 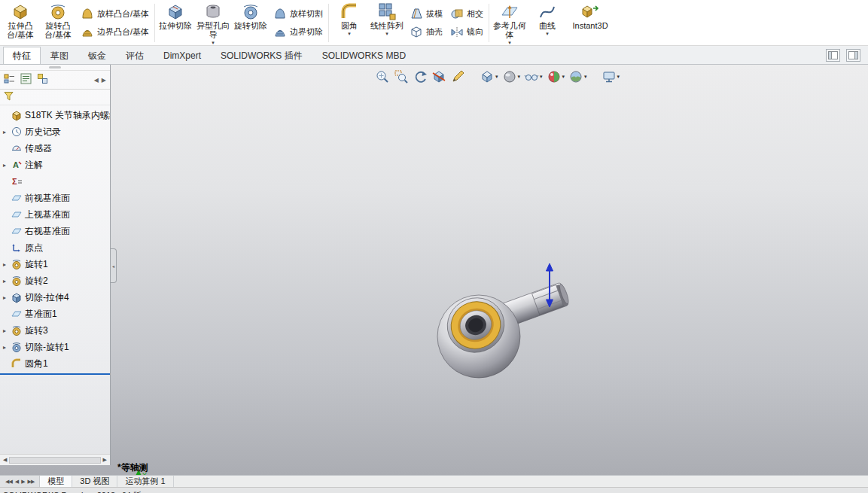 I want to click on tree-item-revolve3: ▸ 旋转3, so click(x=55, y=330).